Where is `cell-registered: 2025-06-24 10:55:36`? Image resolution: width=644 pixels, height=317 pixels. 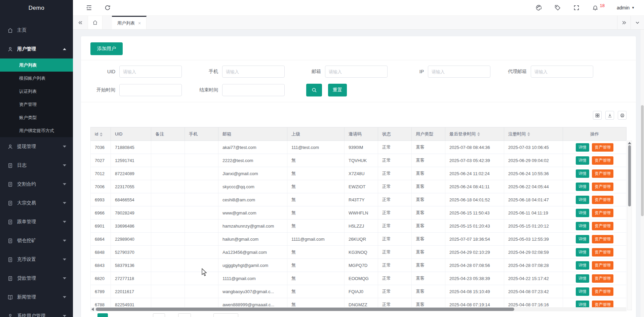 cell-registered: 2025-06-24 10:55:36 is located at coordinates (534, 173).